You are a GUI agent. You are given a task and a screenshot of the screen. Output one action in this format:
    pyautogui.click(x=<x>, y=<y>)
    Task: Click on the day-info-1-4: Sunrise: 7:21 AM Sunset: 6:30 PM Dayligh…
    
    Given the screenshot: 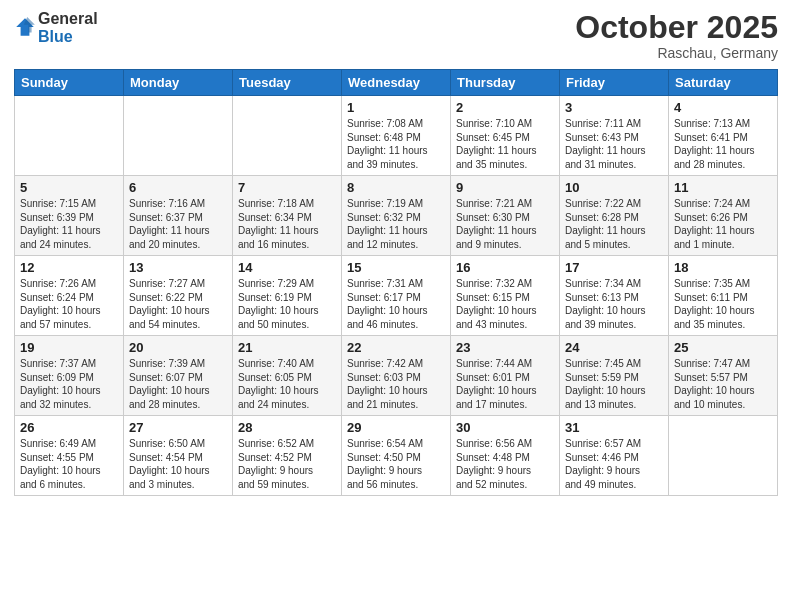 What is the action you would take?
    pyautogui.click(x=505, y=224)
    